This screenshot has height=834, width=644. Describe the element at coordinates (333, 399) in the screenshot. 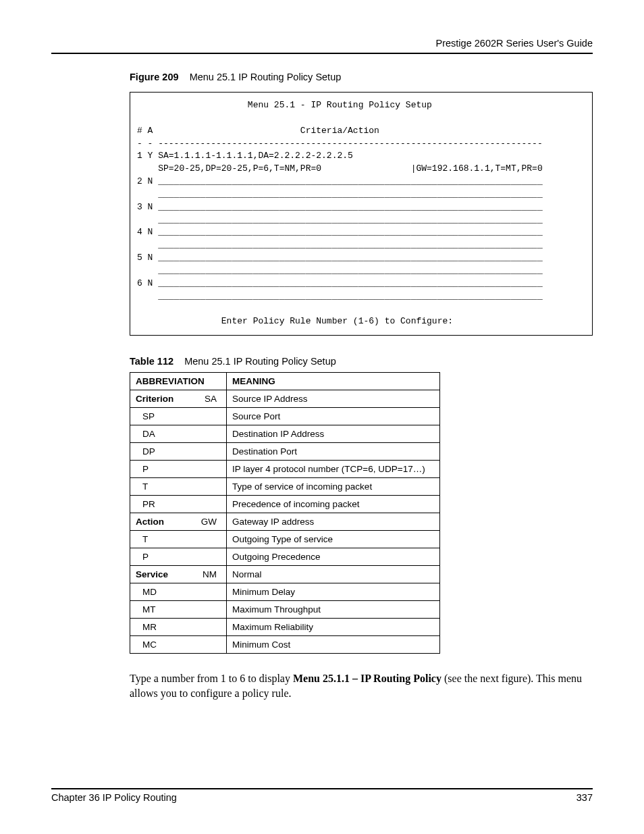

I see `table-cell-meaning: Source IP Address` at that location.